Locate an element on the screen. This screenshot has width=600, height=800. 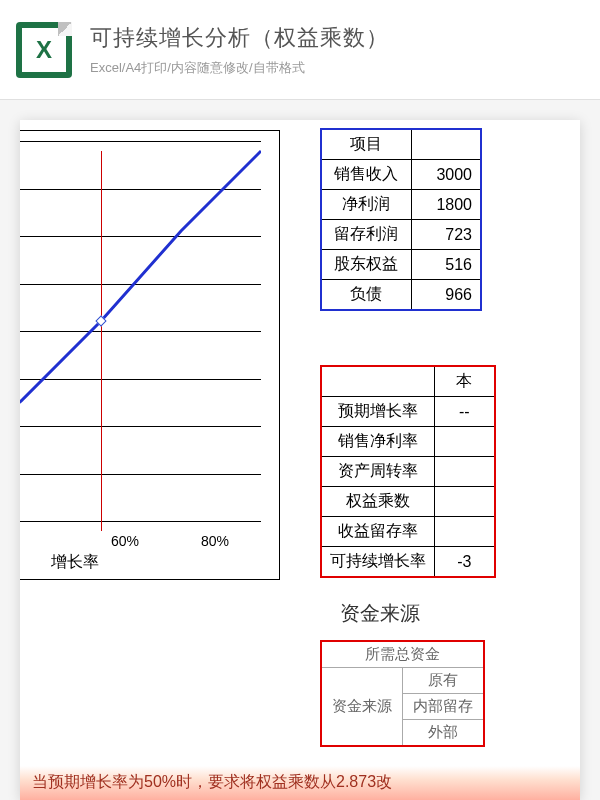
funding-sources-table: 所需总资金 资金来源 原有 内部留存 外部 is located at coordinates (402, 694).